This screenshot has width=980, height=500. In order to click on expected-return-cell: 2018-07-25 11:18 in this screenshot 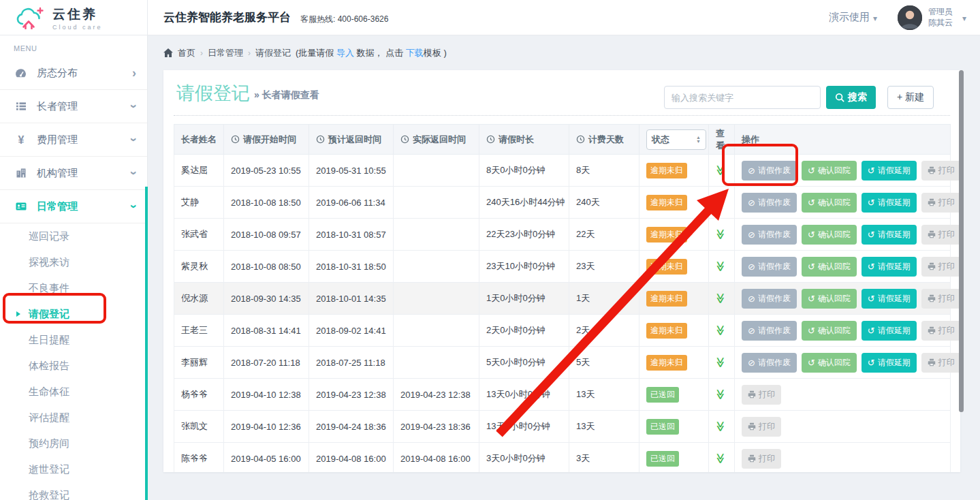, I will do `click(351, 362)`.